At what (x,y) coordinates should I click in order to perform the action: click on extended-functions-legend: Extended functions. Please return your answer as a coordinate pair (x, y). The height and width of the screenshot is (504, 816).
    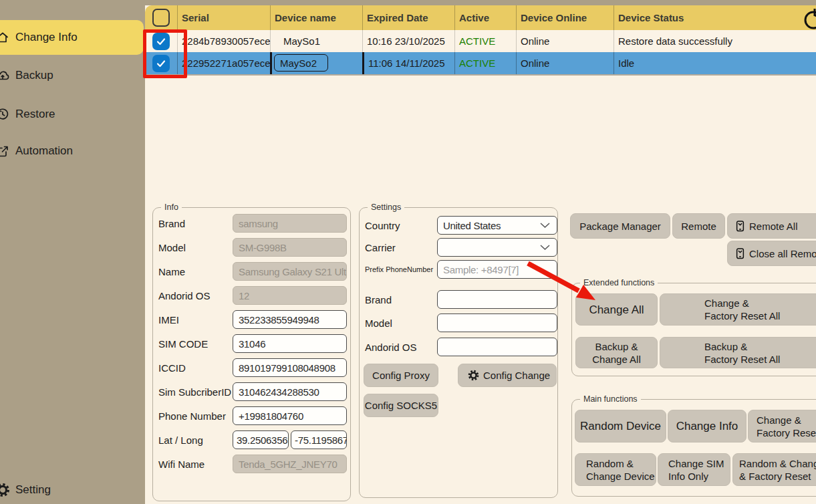
    Looking at the image, I should click on (619, 283).